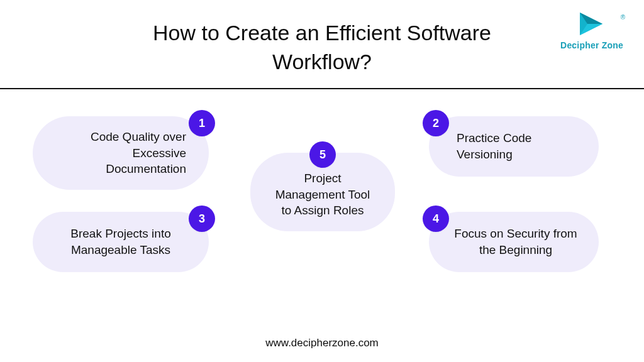 This screenshot has height=362, width=644. I want to click on footer-url: www.decipherzone.com, so click(322, 343).